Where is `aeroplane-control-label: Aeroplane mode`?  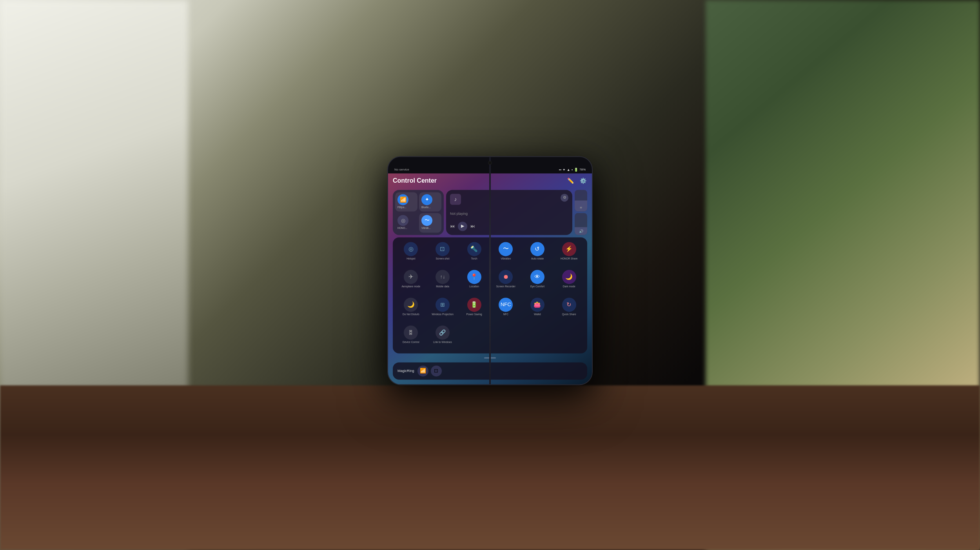 aeroplane-control-label: Aeroplane mode is located at coordinates (411, 287).